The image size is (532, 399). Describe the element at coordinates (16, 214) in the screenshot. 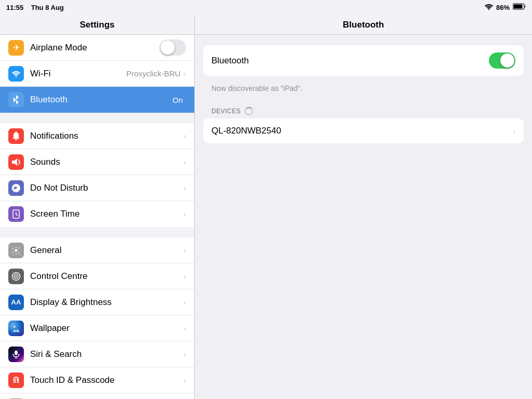

I see `screentime-icon` at that location.